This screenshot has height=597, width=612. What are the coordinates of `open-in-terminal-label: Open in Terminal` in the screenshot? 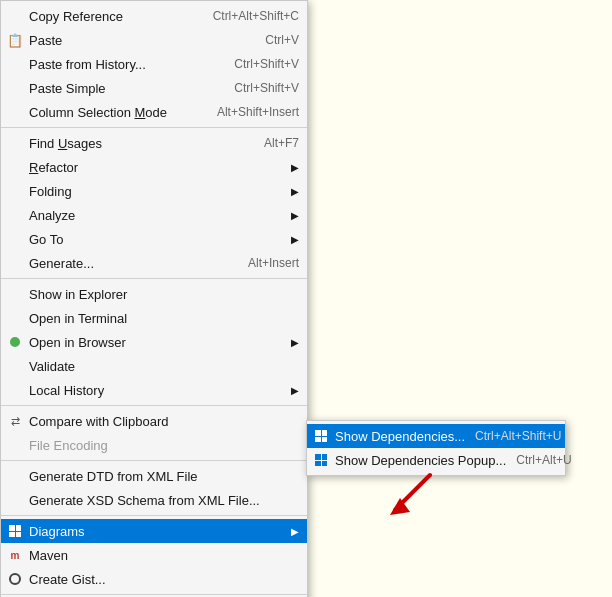 It's located at (78, 318).